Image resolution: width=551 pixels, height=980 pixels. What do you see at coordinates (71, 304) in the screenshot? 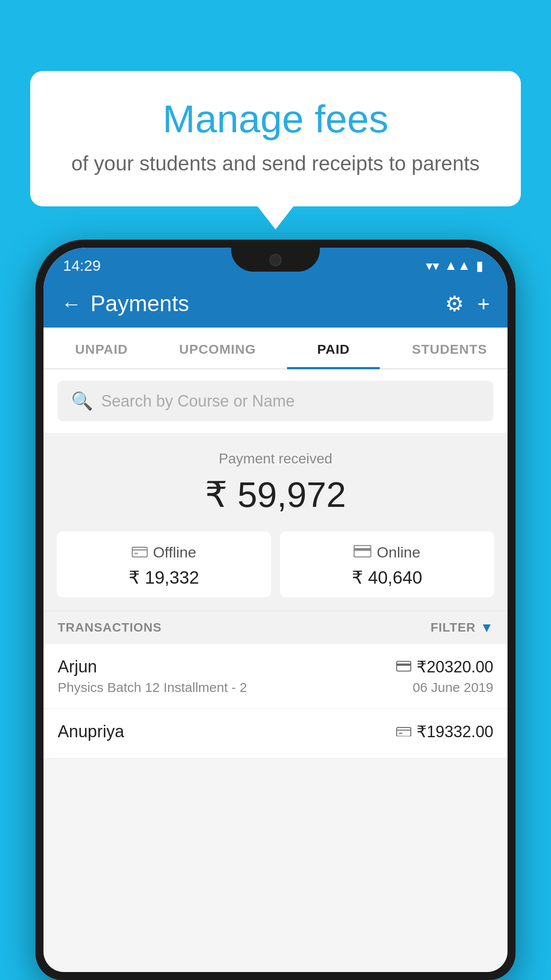
I see `back-button: ←` at bounding box center [71, 304].